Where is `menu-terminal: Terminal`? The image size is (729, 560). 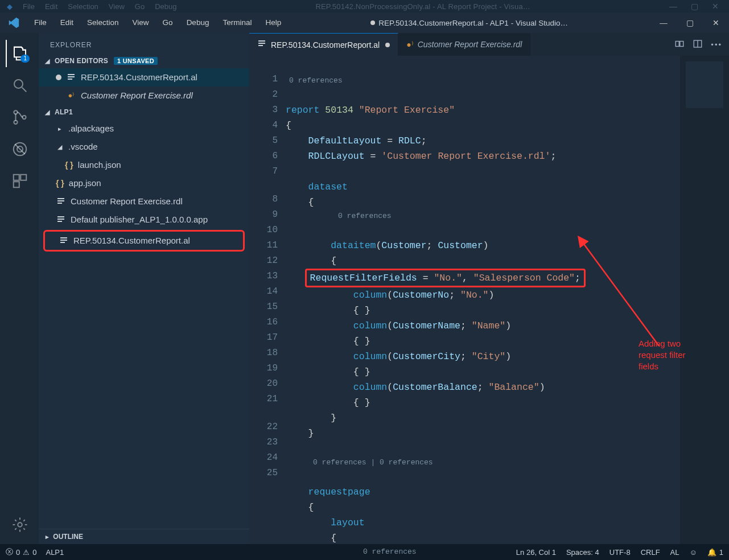 menu-terminal: Terminal is located at coordinates (237, 23).